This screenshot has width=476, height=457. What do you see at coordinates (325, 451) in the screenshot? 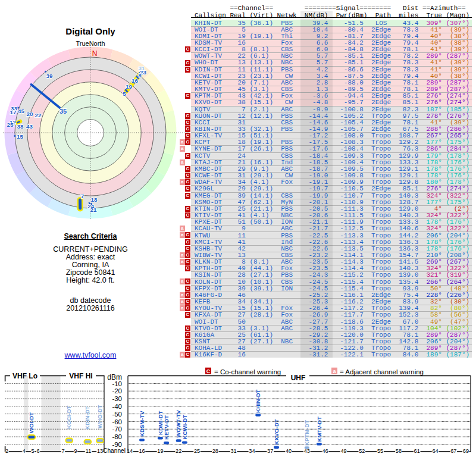
I see `svg-text: 46` at bounding box center [325, 451].